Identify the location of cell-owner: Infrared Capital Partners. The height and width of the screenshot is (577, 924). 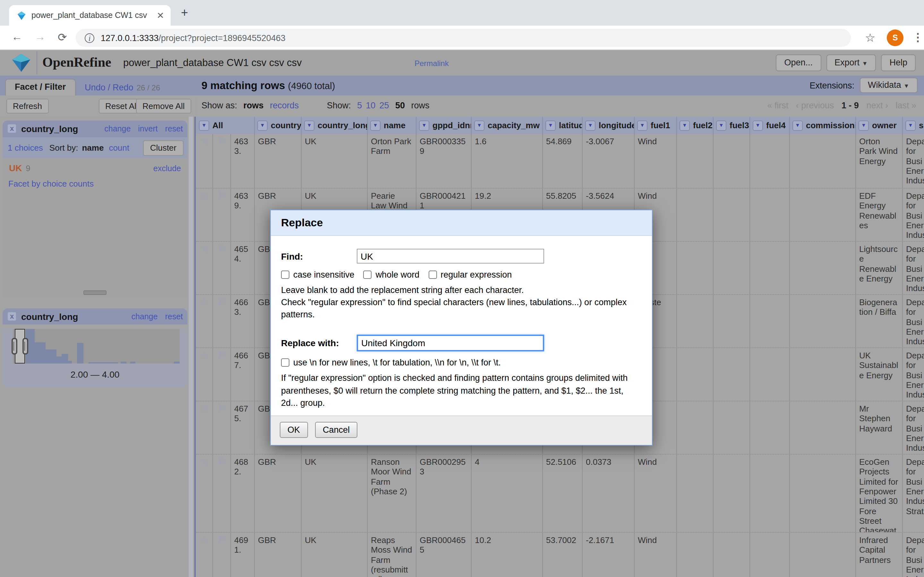
(880, 555).